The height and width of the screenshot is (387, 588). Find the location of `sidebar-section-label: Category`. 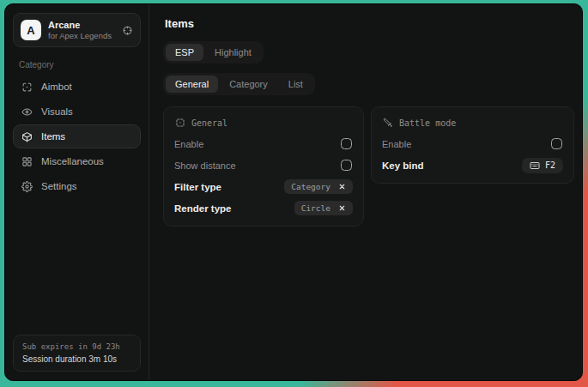

sidebar-section-label: Category is located at coordinates (80, 65).